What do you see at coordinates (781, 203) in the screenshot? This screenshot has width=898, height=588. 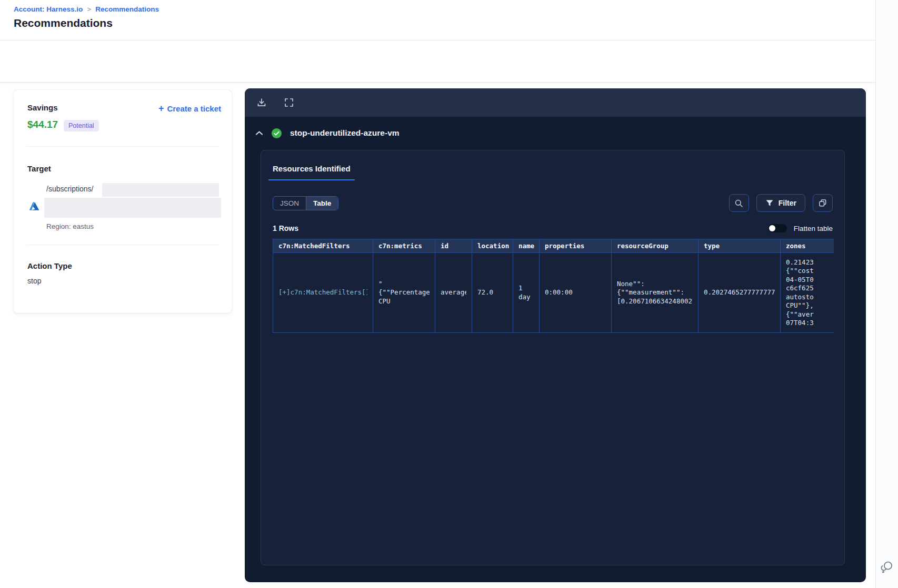 I see `table-actions: Filter` at bounding box center [781, 203].